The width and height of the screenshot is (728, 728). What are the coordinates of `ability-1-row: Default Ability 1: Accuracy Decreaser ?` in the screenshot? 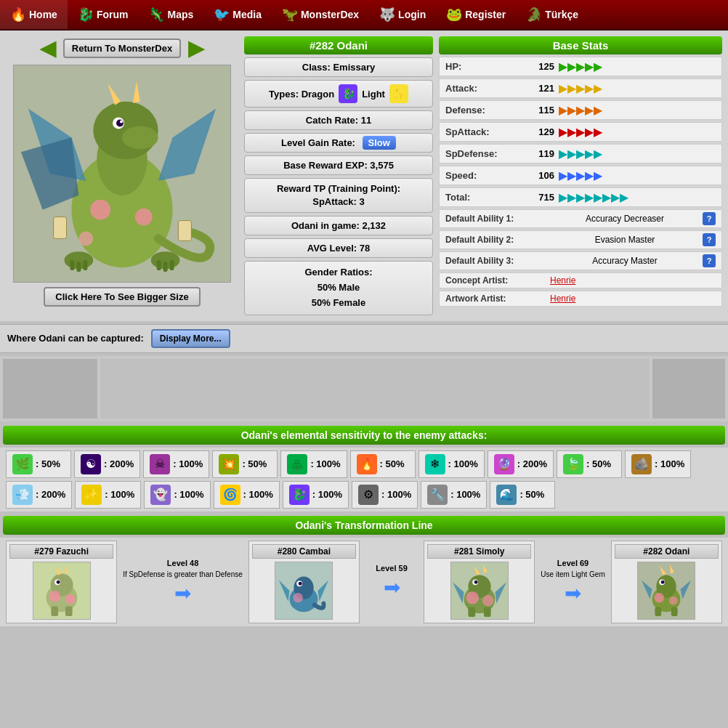 It's located at (581, 219).